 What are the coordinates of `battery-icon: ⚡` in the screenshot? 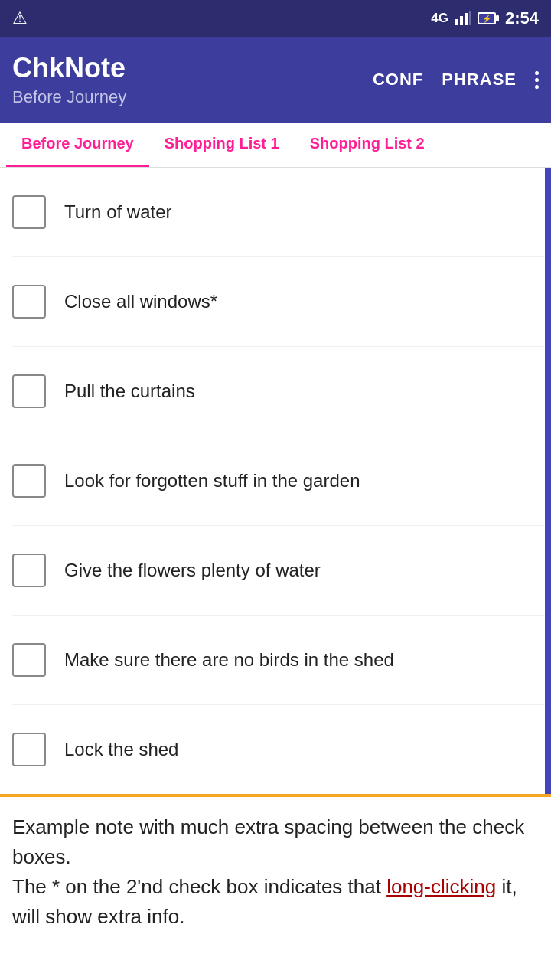 It's located at (488, 18).